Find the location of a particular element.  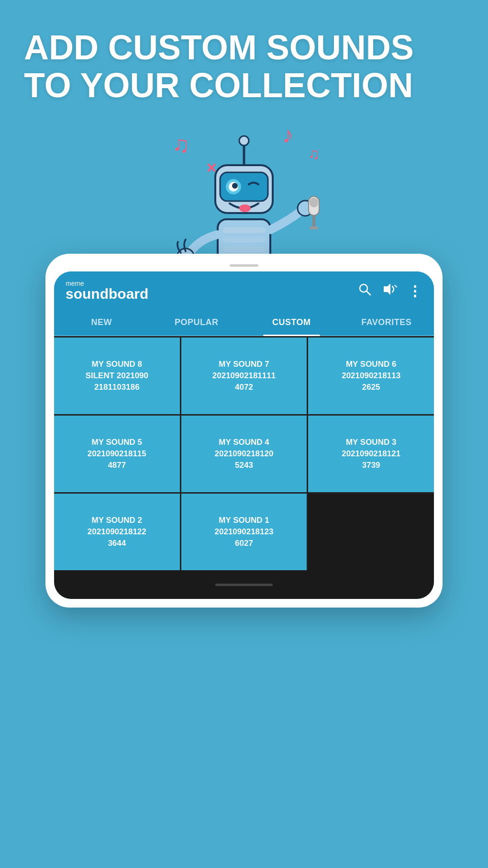

tab-favorites: FAVORITES is located at coordinates (387, 323).